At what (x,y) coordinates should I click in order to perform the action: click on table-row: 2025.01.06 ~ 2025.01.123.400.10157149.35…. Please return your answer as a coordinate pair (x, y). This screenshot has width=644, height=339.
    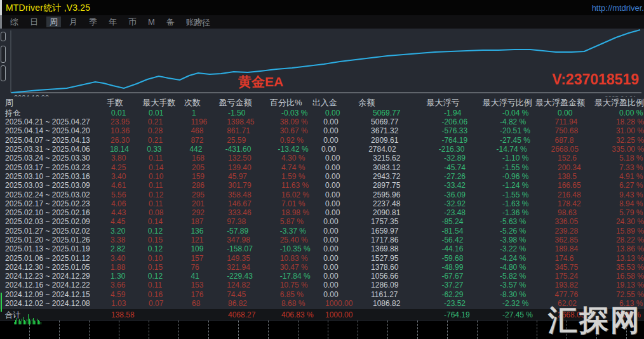
    Looking at the image, I should click on (322, 258).